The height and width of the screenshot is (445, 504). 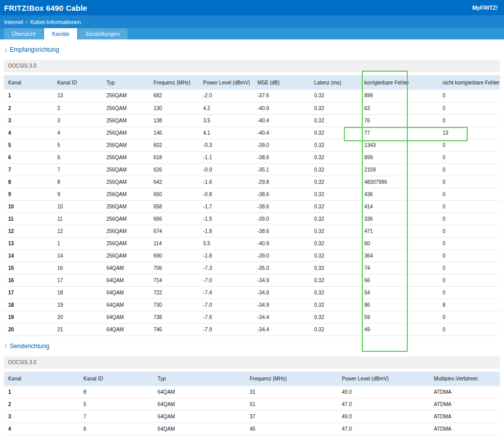 I want to click on table-cell: 14, so click(x=78, y=256).